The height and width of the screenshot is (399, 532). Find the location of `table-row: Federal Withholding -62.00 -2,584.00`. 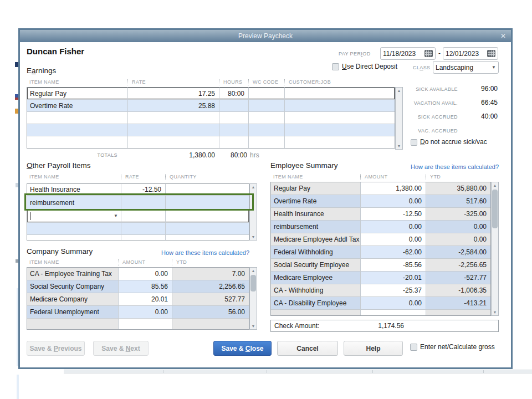

table-row: Federal Withholding -62.00 -2,584.00 is located at coordinates (381, 253).